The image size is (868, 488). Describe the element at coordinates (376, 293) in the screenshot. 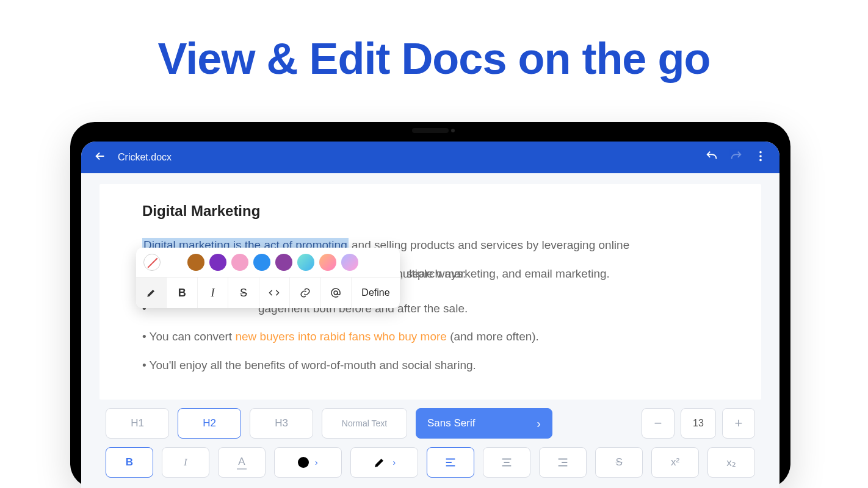

I see `define-button: Define` at that location.